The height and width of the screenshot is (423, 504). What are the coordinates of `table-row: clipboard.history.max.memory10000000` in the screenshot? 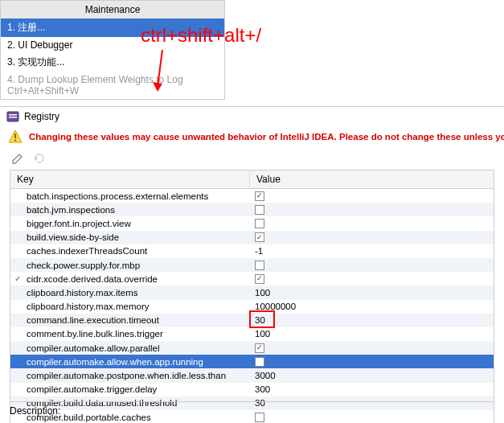 It's located at (252, 307).